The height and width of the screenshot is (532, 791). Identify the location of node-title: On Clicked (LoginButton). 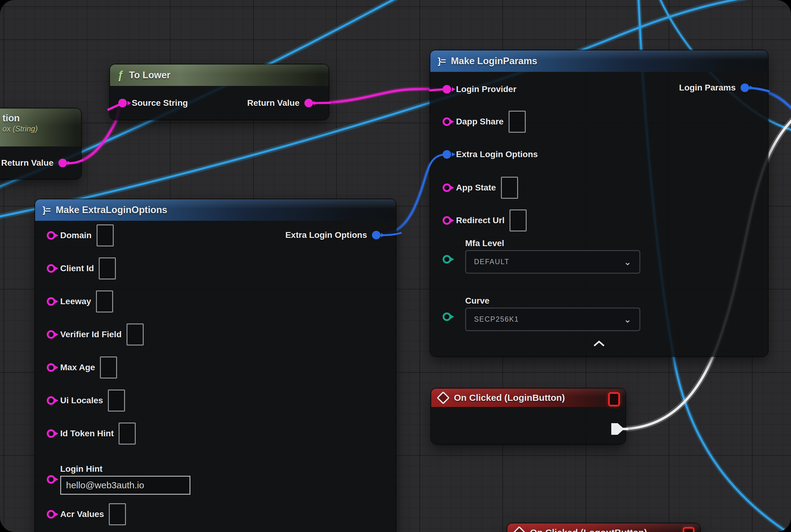
(509, 398).